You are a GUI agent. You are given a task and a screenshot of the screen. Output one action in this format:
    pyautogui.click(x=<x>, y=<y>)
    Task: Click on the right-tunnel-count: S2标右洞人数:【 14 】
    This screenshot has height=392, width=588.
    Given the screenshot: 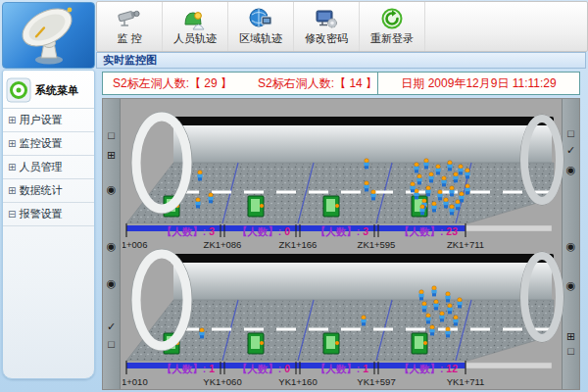 What is the action you would take?
    pyautogui.click(x=318, y=84)
    